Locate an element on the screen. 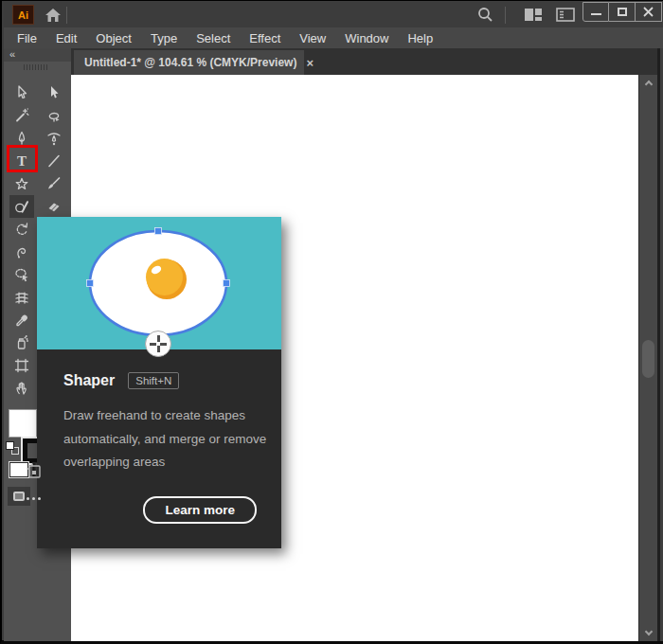  menu-edit: Edit is located at coordinates (66, 38).